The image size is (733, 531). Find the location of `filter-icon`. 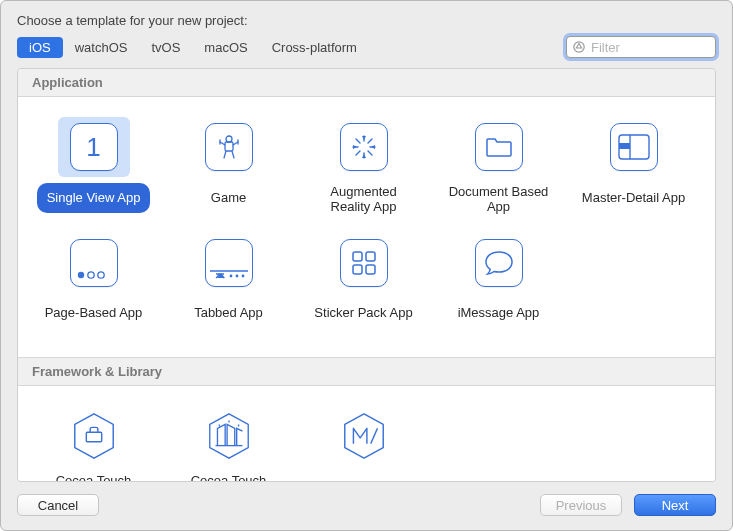

filter-icon is located at coordinates (579, 47).